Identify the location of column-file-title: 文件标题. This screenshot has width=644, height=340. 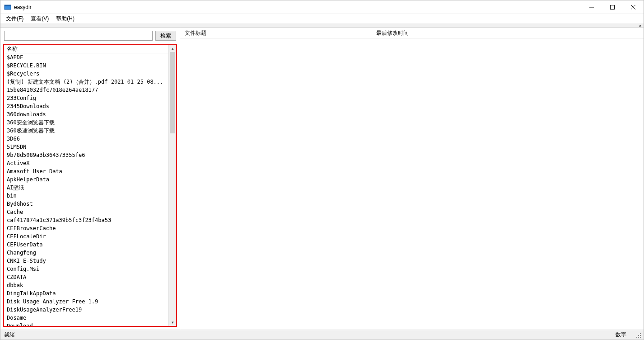
(276, 33).